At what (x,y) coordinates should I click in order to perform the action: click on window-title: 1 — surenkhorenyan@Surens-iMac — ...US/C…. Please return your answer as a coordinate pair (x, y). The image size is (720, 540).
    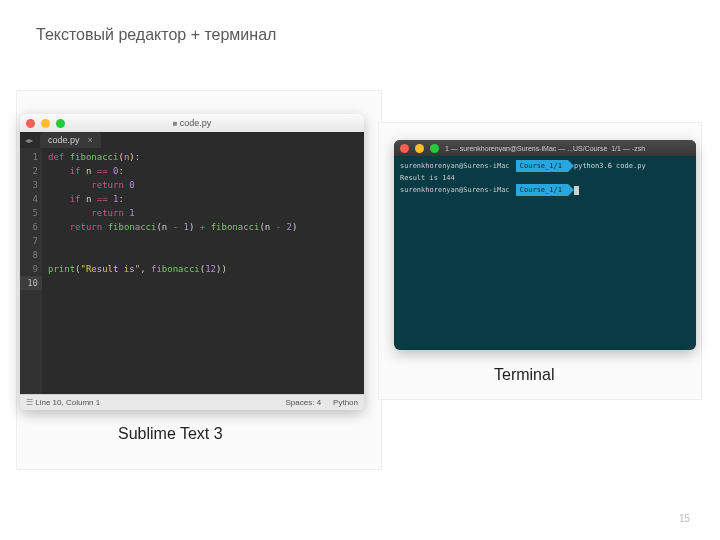
    Looking at the image, I should click on (545, 148).